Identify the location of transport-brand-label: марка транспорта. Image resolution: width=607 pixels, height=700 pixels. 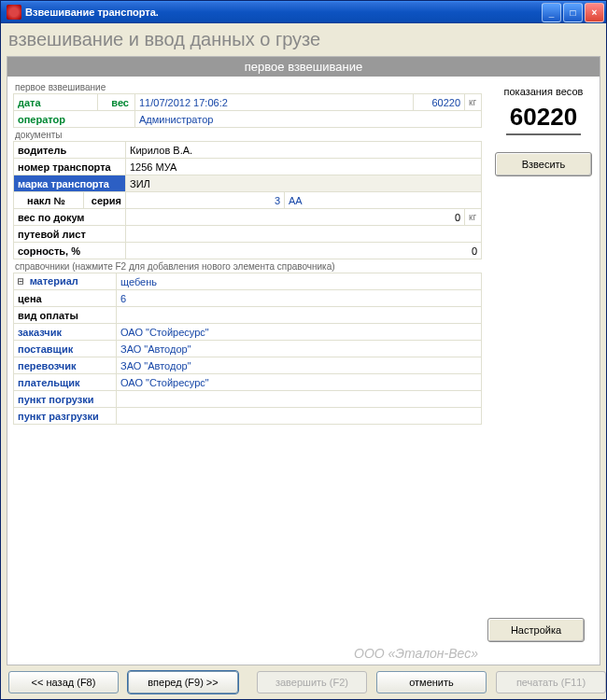
(70, 184).